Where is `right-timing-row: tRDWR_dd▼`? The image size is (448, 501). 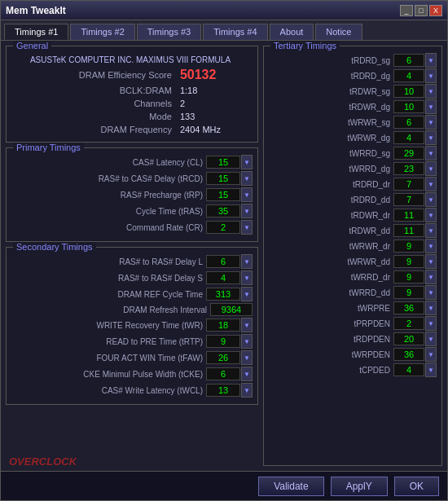
right-timing-row: tRDWR_dd▼ is located at coordinates (353, 231).